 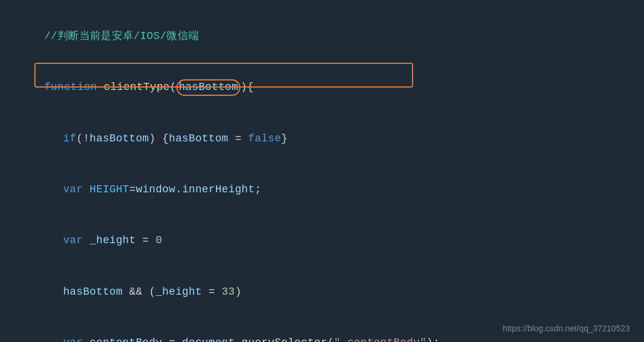 What do you see at coordinates (322, 87) in the screenshot?
I see `line-2: function clientType(hasBottom){` at bounding box center [322, 87].